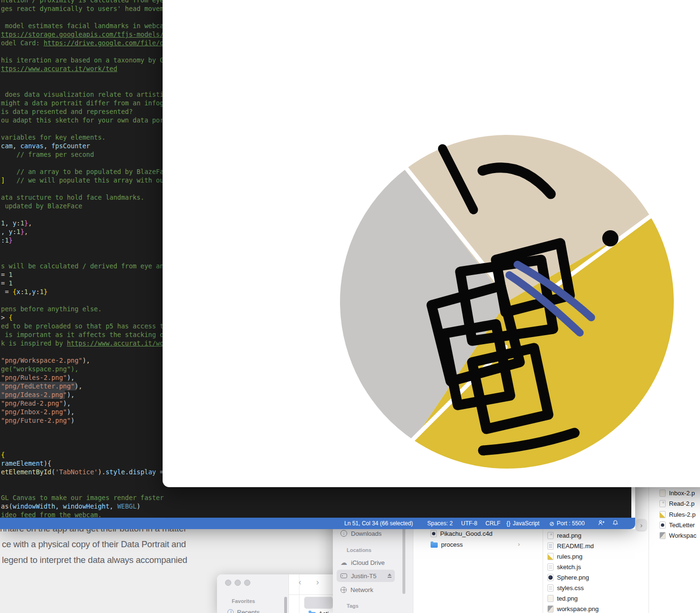  What do you see at coordinates (508, 523) in the screenshot?
I see `braces-icon: {}` at bounding box center [508, 523].